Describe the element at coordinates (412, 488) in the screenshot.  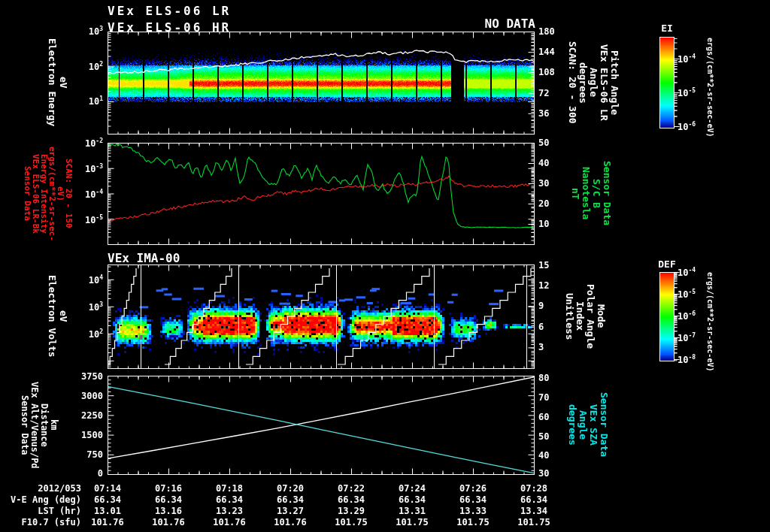
I see `time-tick-label: 07:24` at that location.